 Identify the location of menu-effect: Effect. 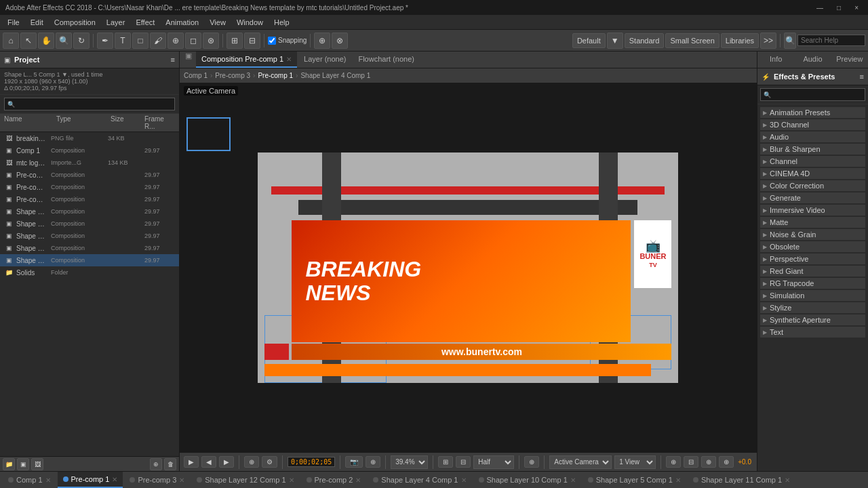
(145, 22).